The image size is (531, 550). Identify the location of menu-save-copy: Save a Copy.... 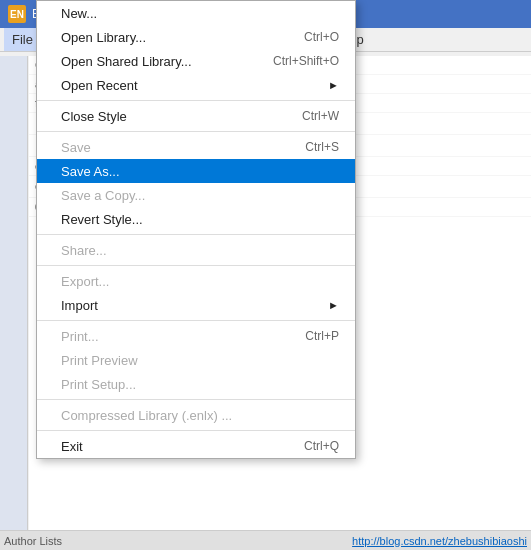
(196, 195).